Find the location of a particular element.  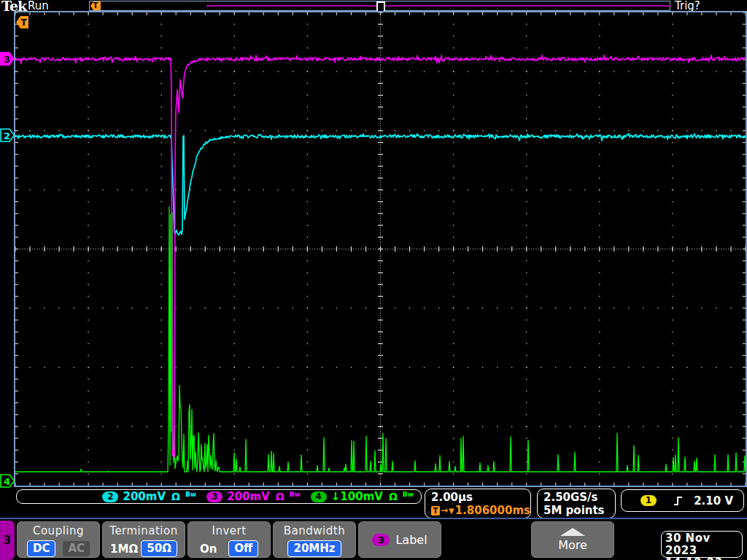

timebase-scale: 2.00µs is located at coordinates (481, 497).